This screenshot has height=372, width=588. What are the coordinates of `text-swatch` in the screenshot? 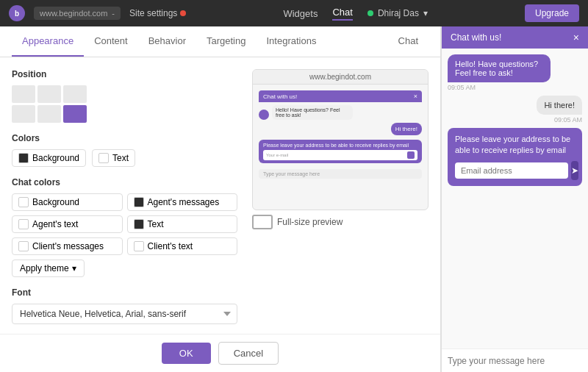 It's located at (104, 158).